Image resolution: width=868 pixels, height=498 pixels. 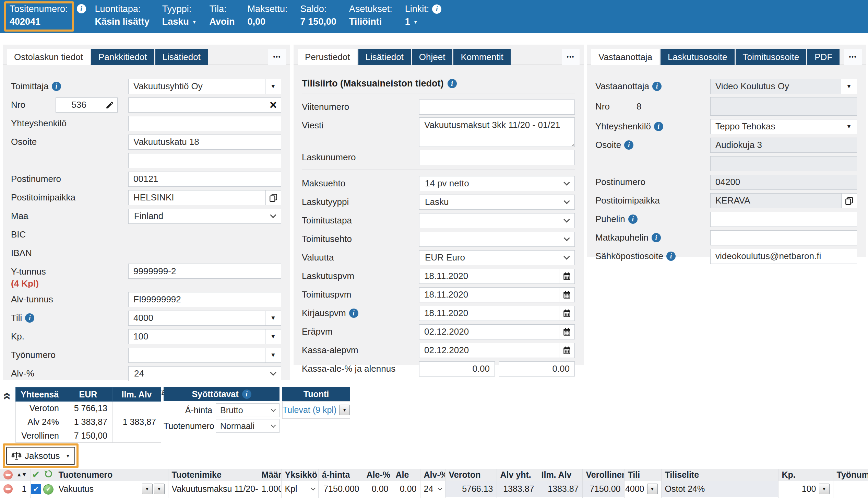 I want to click on price-mode-select: Brutto, so click(x=248, y=410).